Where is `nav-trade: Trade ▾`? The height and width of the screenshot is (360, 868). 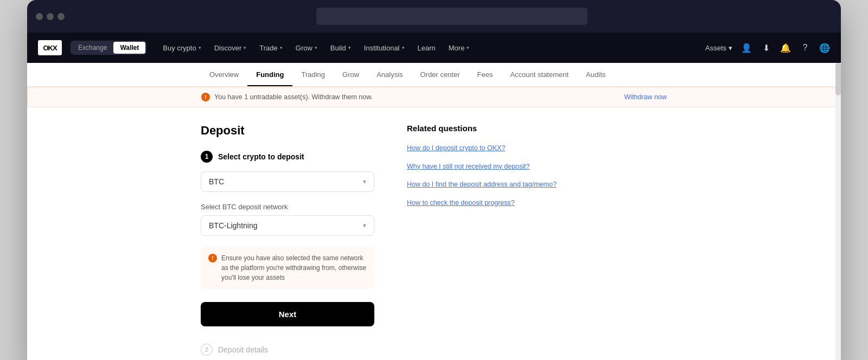 nav-trade: Trade ▾ is located at coordinates (271, 48).